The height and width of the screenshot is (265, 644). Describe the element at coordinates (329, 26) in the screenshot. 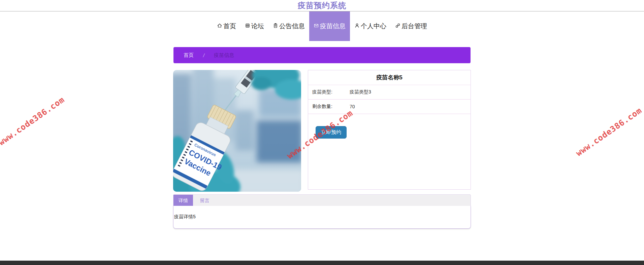

I see `nav-item-vaccine-info: 疫苗信息` at that location.